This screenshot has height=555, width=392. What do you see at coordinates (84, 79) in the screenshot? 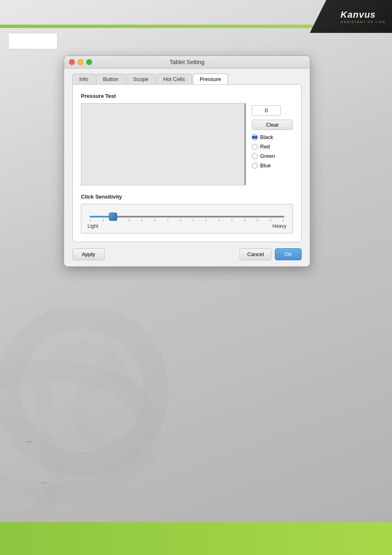
I see `tab-info: Info` at bounding box center [84, 79].